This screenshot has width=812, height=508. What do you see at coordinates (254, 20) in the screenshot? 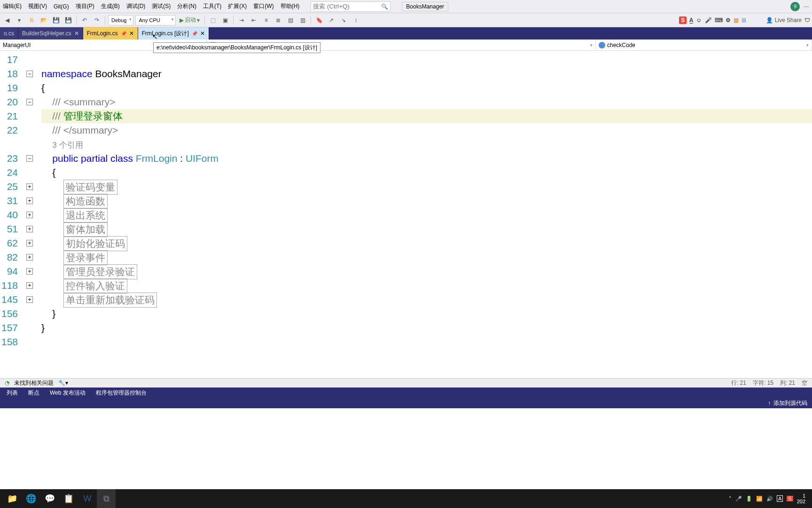
I see `outdent-icon: ⇤` at bounding box center [254, 20].